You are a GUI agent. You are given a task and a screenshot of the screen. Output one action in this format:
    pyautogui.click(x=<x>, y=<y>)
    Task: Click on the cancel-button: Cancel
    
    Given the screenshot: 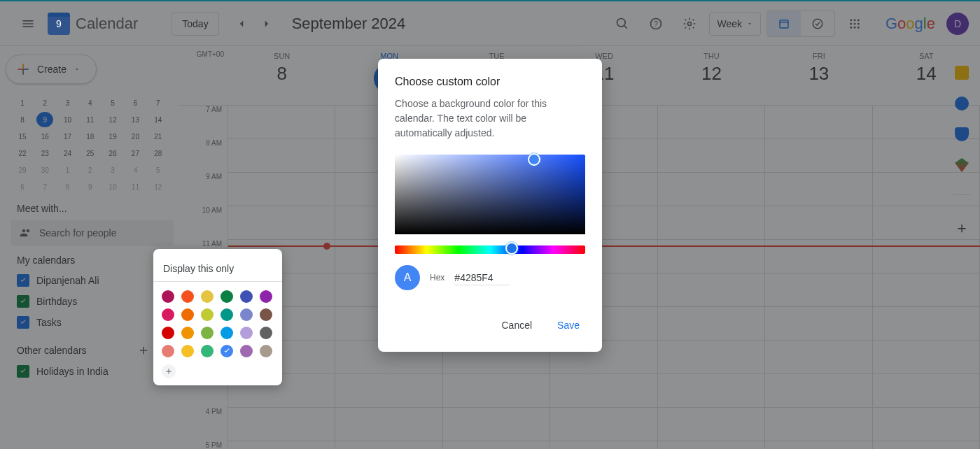 What is the action you would take?
    pyautogui.click(x=517, y=325)
    